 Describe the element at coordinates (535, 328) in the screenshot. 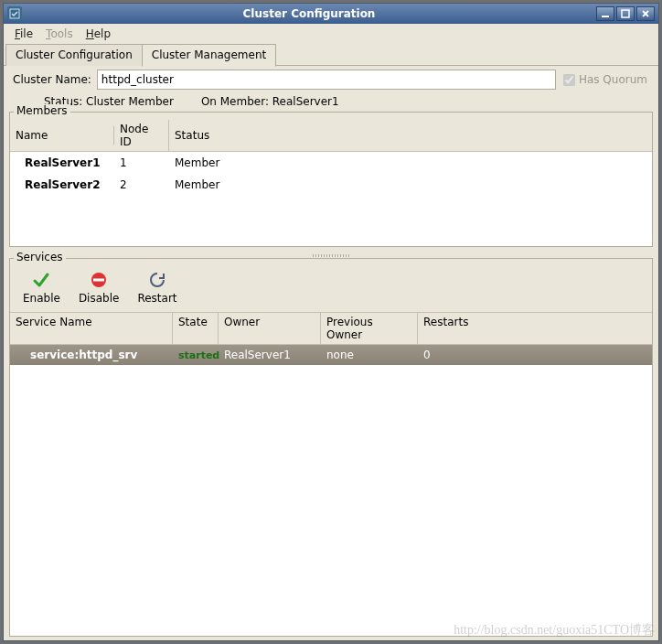

I see `col-restarts: Restarts` at that location.